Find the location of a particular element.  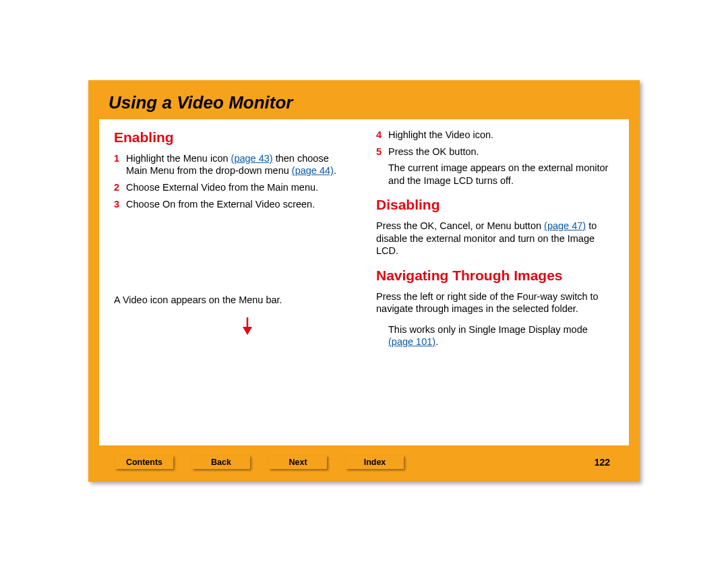

down-arrow-icon is located at coordinates (247, 326).